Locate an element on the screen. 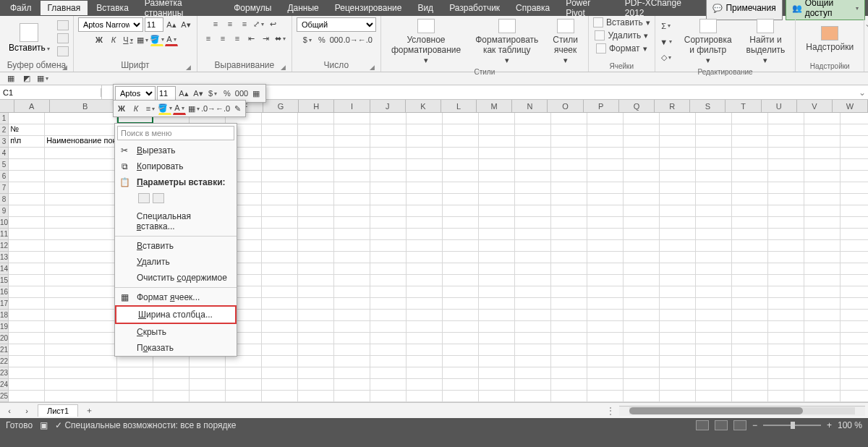 This screenshot has width=868, height=447. ribbon-tab: Главная is located at coordinates (64, 8).